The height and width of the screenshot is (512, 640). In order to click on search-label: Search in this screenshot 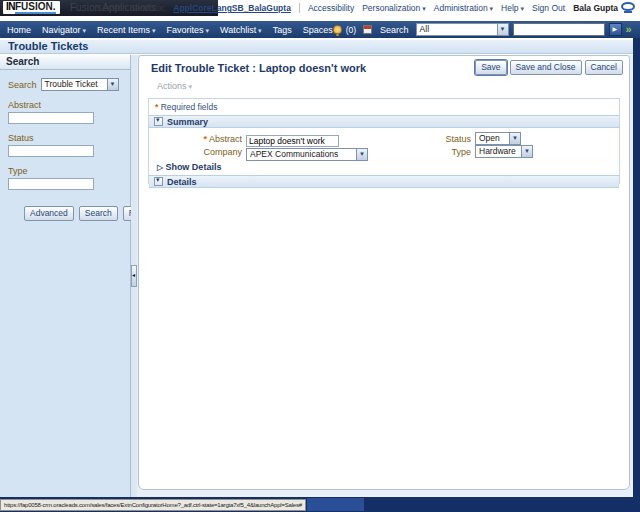, I will do `click(394, 30)`.